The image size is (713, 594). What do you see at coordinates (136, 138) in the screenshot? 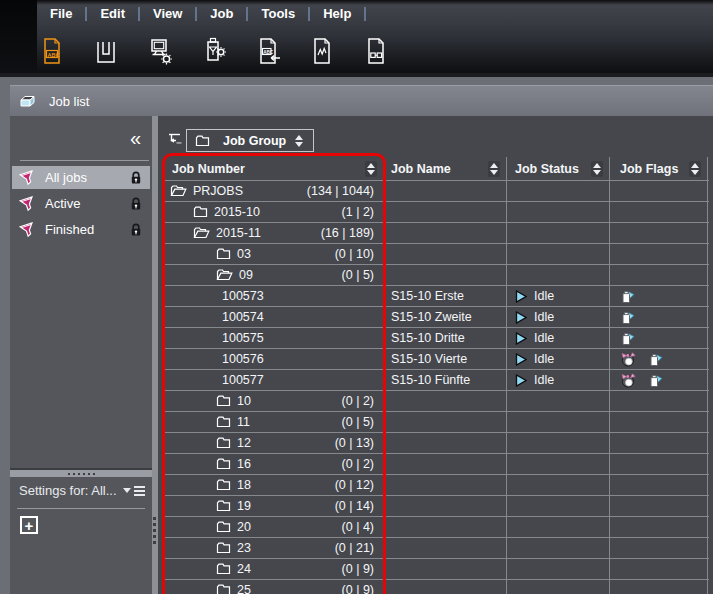
I see `sidebar-collapse-button: «` at bounding box center [136, 138].